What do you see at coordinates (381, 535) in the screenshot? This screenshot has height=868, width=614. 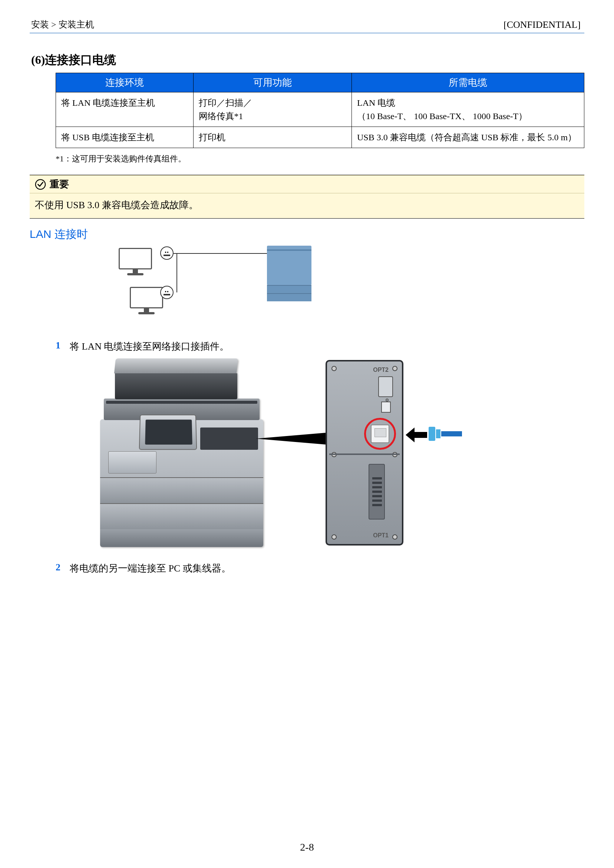 I see `opt1-label: OPT1` at bounding box center [381, 535].